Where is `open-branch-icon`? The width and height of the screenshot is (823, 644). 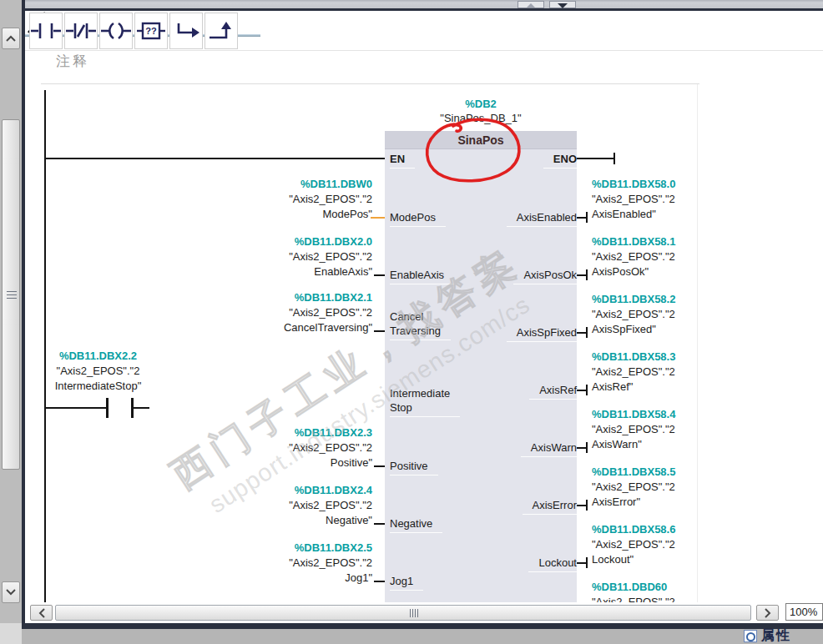
open-branch-icon is located at coordinates (186, 31).